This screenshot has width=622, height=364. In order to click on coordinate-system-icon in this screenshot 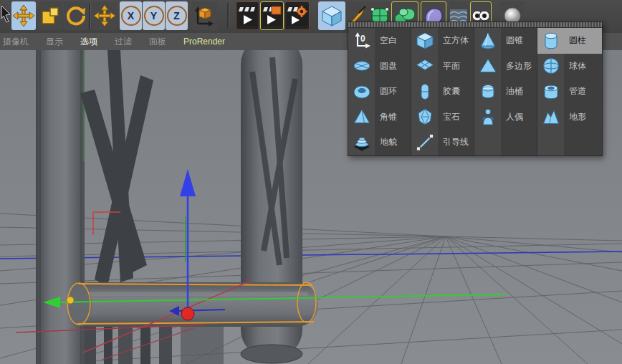, I will do `click(204, 16)`.